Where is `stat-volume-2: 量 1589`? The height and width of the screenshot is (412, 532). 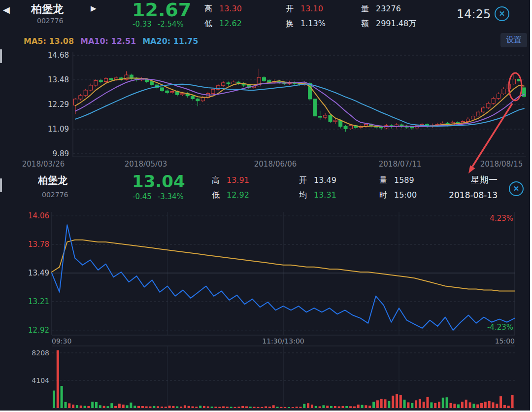
stat-volume-2: 量 1589 is located at coordinates (398, 180).